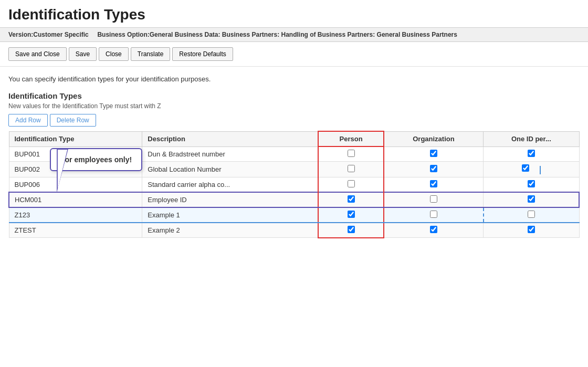 The width and height of the screenshot is (588, 367). Describe the element at coordinates (294, 120) in the screenshot. I see `table-actions: Add Row Delete Row` at that location.